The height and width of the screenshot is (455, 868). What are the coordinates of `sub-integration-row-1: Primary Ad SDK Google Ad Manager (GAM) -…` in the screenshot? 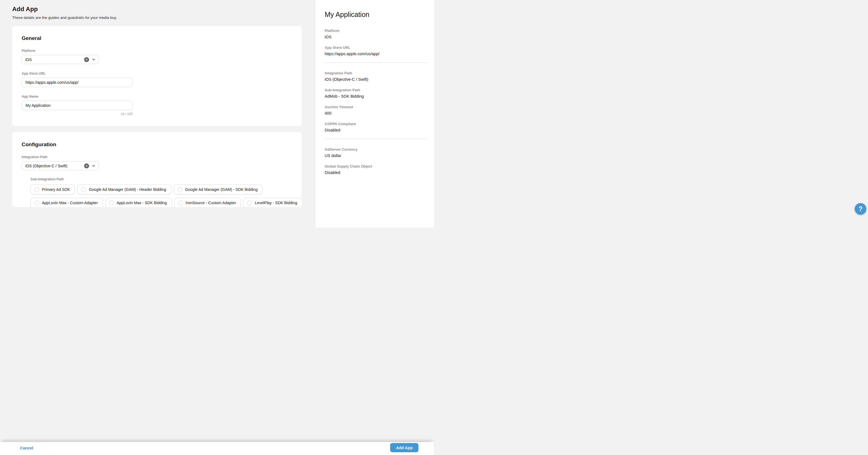 It's located at (161, 189).